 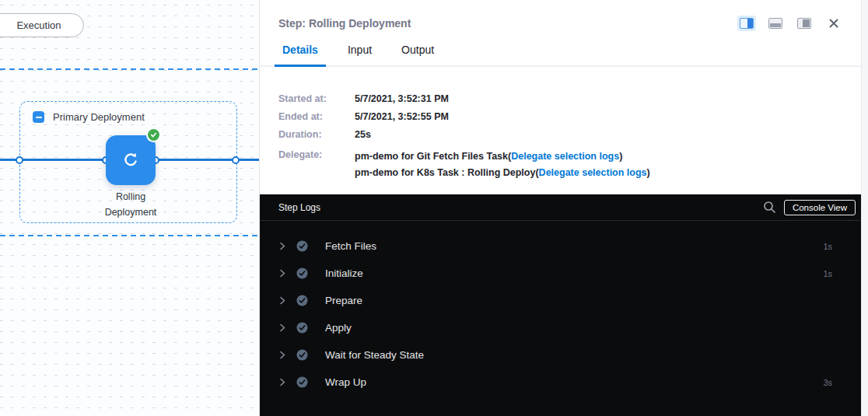 I want to click on execution-tab: Execution, so click(x=42, y=25).